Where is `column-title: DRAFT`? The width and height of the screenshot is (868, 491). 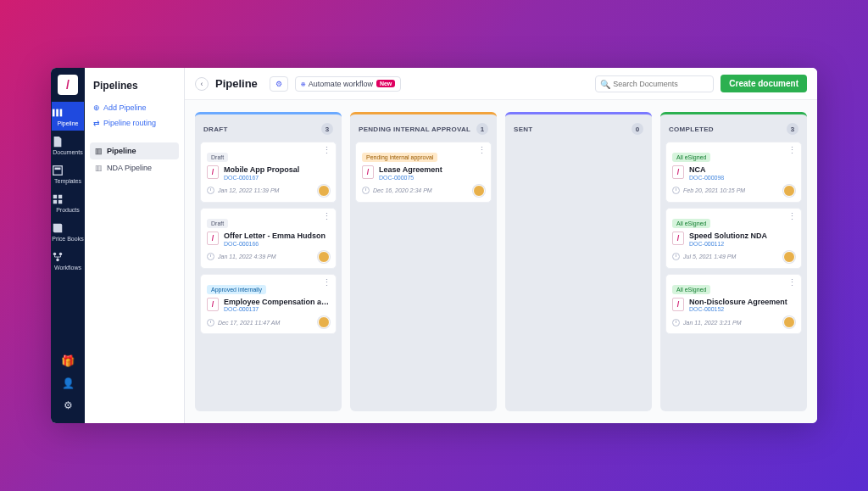 column-title: DRAFT is located at coordinates (215, 129).